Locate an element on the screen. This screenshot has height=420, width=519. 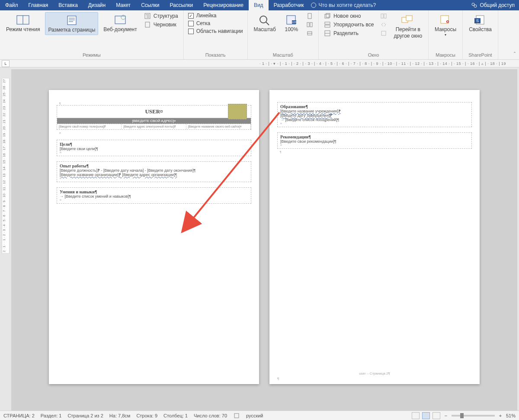
status-at: На: 7,8см is located at coordinates (120, 416).